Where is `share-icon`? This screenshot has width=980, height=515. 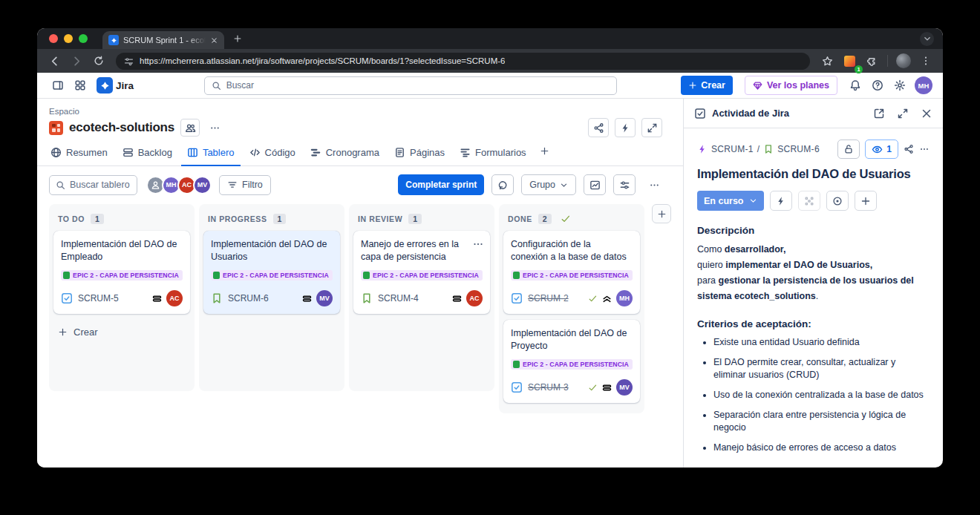 share-icon is located at coordinates (909, 149).